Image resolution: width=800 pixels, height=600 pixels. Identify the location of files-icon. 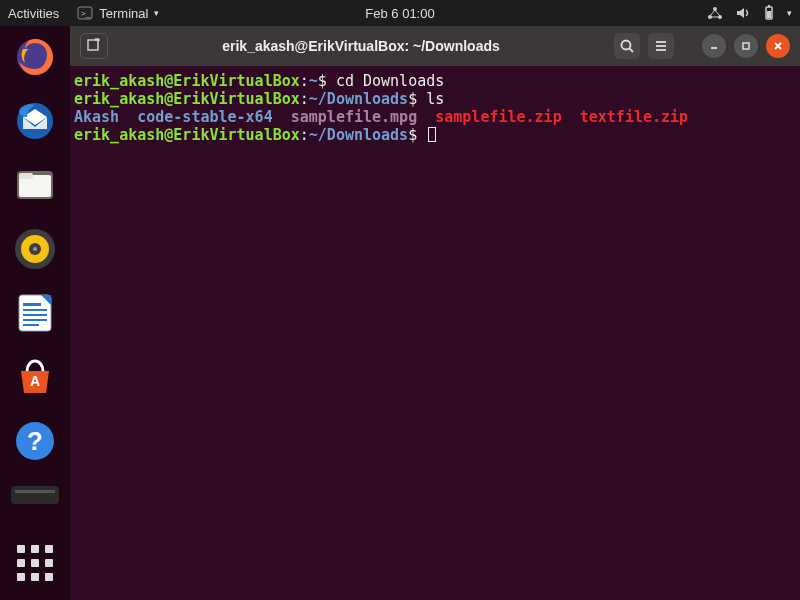
(35, 185).